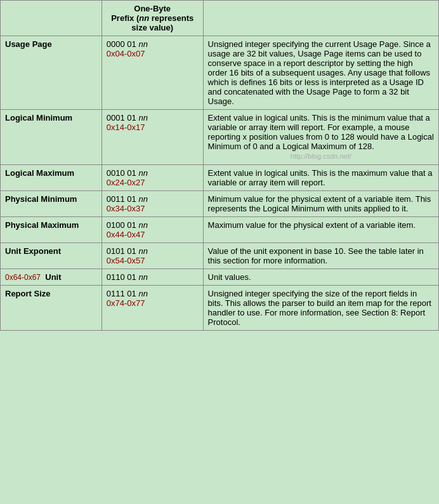  I want to click on prefix-bin: 0100 01 nn, so click(127, 225).